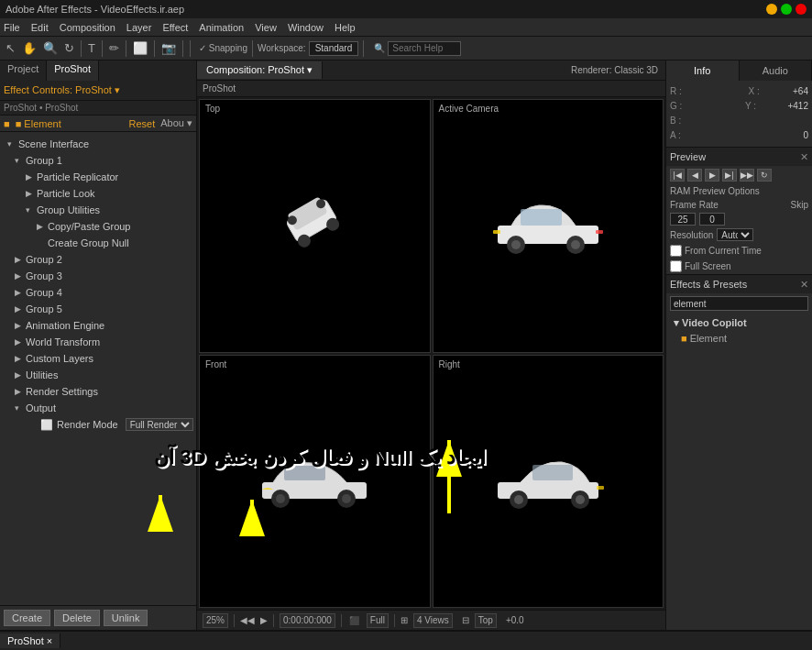 The width and height of the screenshot is (812, 650). Describe the element at coordinates (801, 9) in the screenshot. I see `close-button` at that location.